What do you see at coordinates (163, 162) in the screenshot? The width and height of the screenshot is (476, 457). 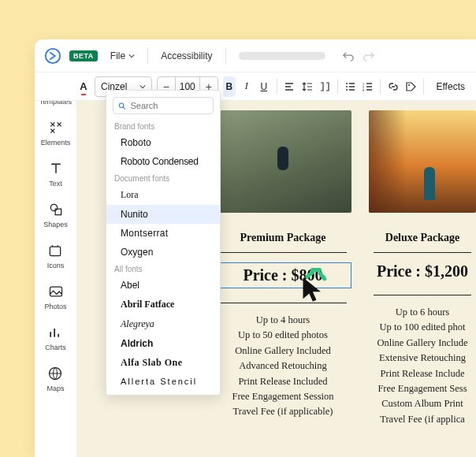 I see `font-option: Roboto Condensed` at bounding box center [163, 162].